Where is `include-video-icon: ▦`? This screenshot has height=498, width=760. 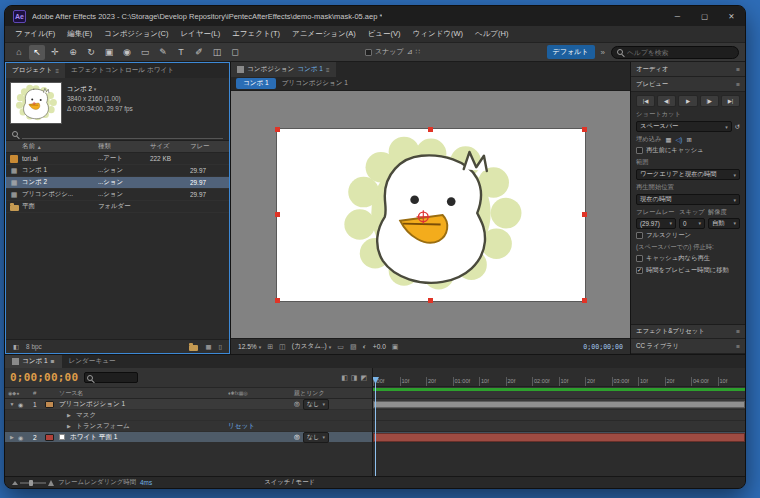
include-video-icon: ▦ is located at coordinates (668, 140).